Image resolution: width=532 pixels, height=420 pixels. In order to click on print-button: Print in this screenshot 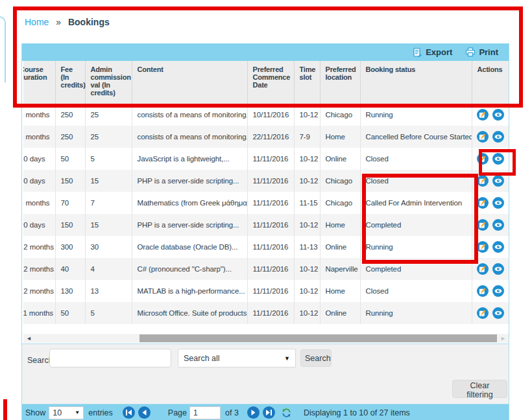, I will do `click(481, 52)`.